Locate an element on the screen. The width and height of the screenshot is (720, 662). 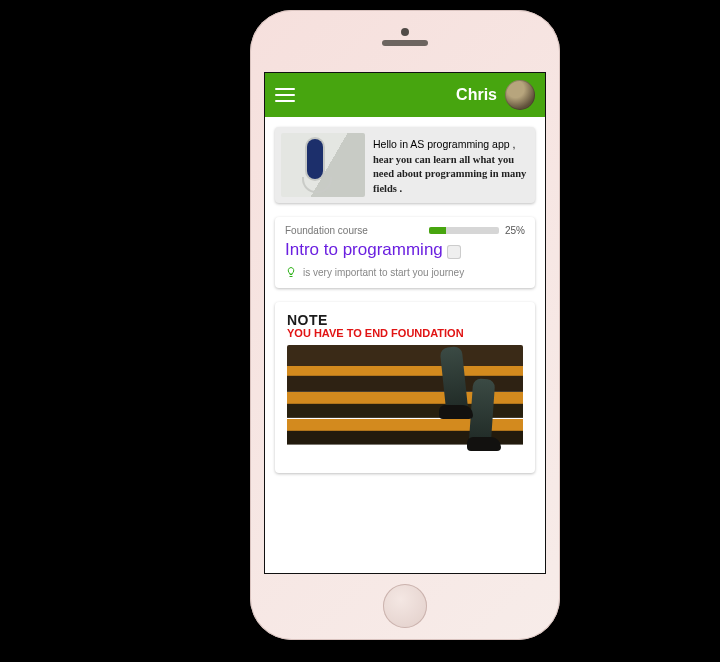
course-progress: 25% is located at coordinates (477, 230).